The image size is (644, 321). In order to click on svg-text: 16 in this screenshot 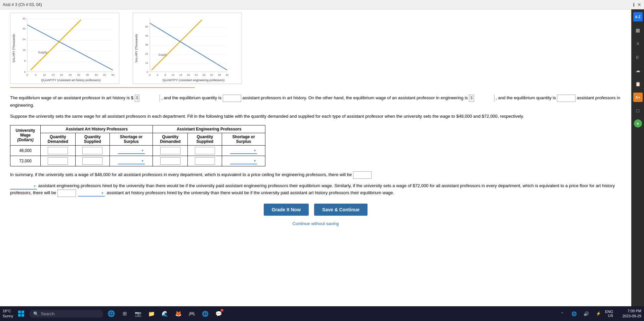, I will do `click(24, 50)`.